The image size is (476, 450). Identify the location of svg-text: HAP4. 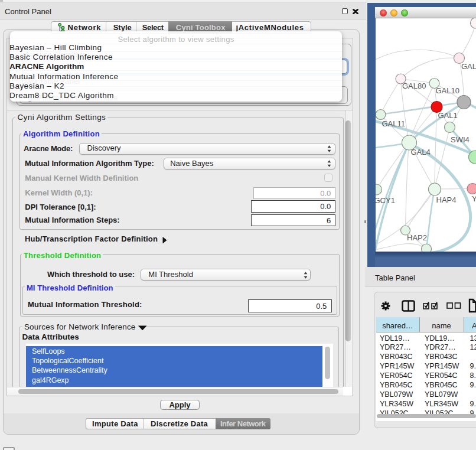
(446, 200).